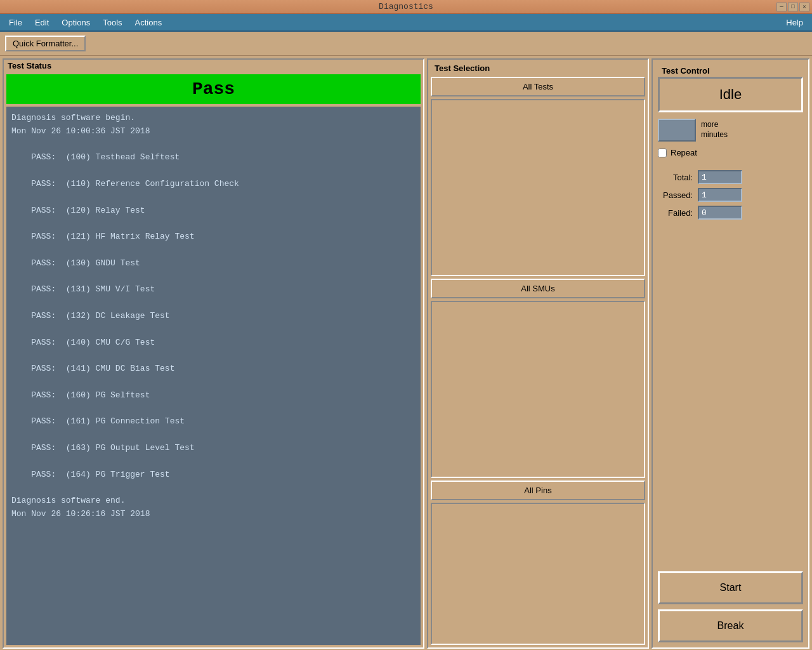 The height and width of the screenshot is (650, 812). Describe the element at coordinates (731, 95) in the screenshot. I see `idle-display: Idle` at that location.